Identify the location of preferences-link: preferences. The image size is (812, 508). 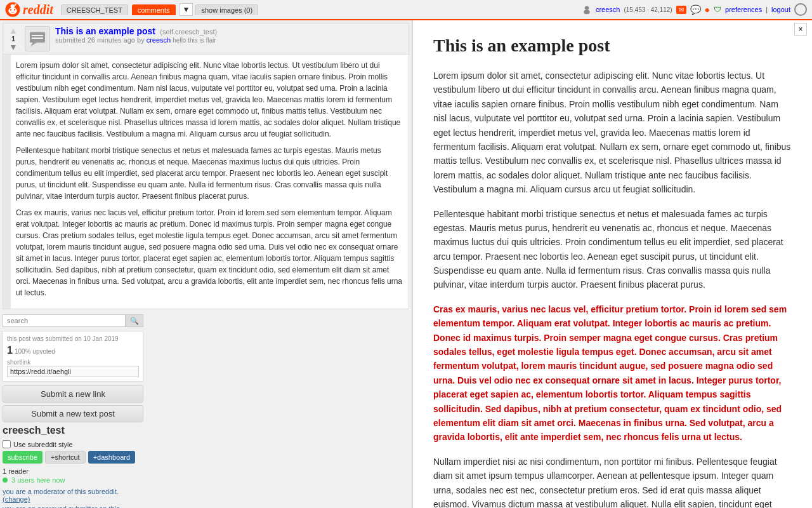
(743, 10).